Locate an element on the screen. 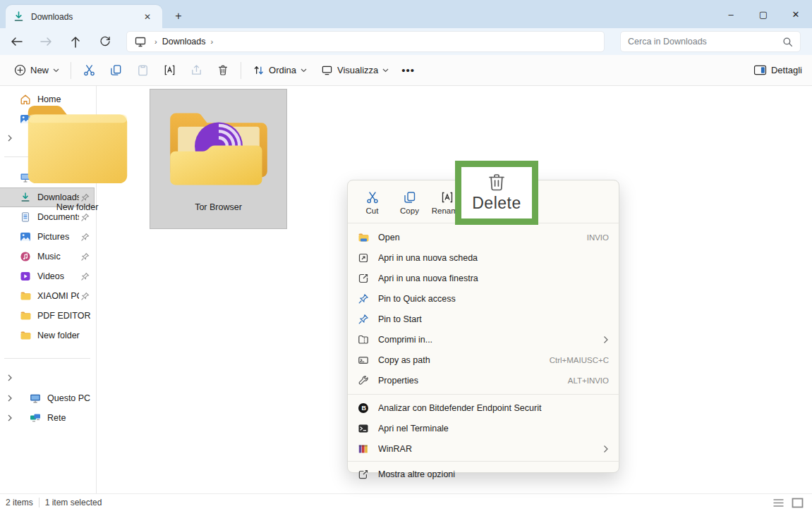  rename-button is located at coordinates (169, 70).